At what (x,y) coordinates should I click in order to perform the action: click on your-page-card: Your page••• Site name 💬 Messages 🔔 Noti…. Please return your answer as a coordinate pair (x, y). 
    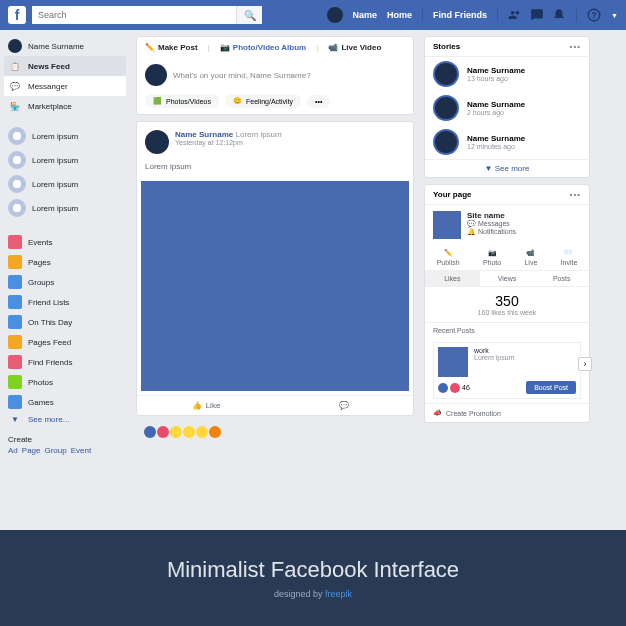
    Looking at the image, I should click on (507, 304).